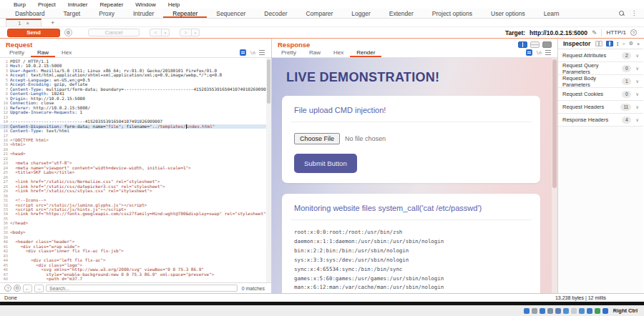 Image resolution: width=644 pixels, height=316 pixels. What do you see at coordinates (413, 252) in the screenshot?
I see `passwd-line: bin:x:2:2:bin:/bin:/usr/sbin/nologin` at bounding box center [413, 252].